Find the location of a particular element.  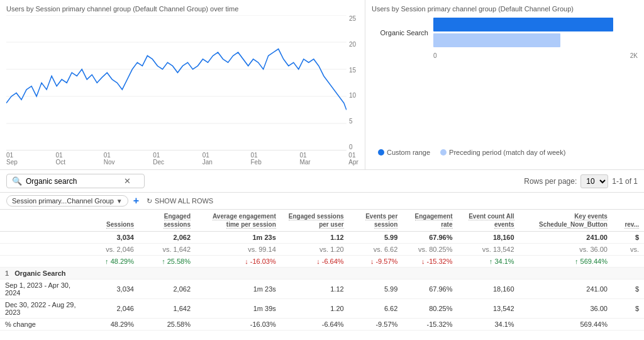

legend-label-1: Custom range is located at coordinates (409, 152).